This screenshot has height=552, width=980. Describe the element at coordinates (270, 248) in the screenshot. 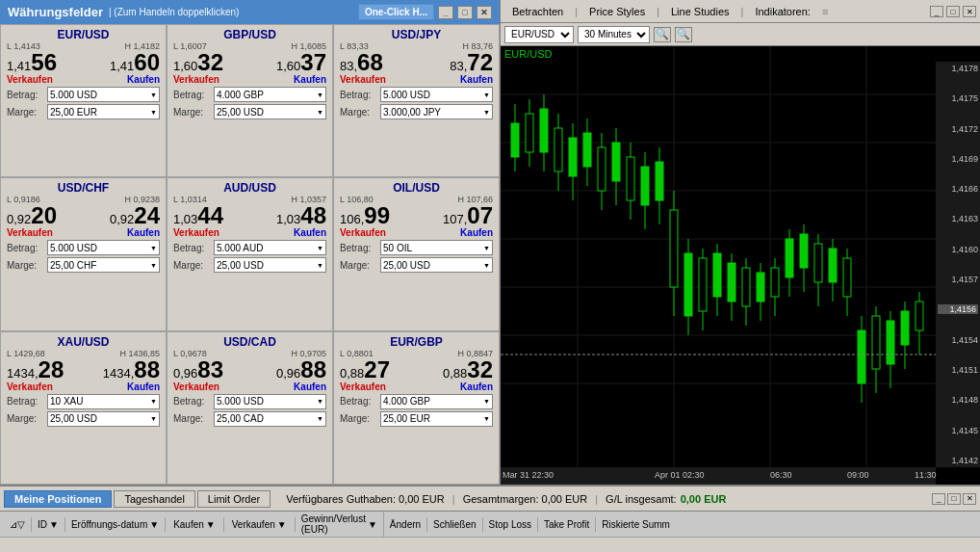

I see `tile-betrag-input: 5.000 AUD ▼` at that location.